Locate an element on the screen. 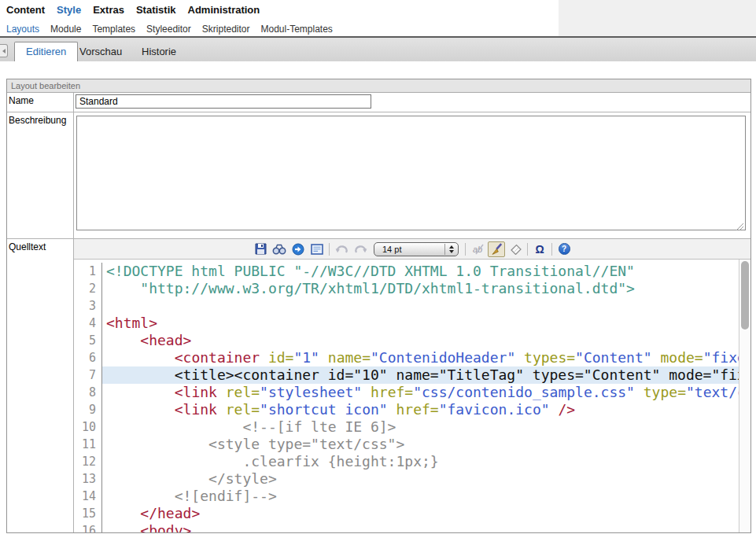  code-line: 11 <style type="text/css"> is located at coordinates (406, 444).